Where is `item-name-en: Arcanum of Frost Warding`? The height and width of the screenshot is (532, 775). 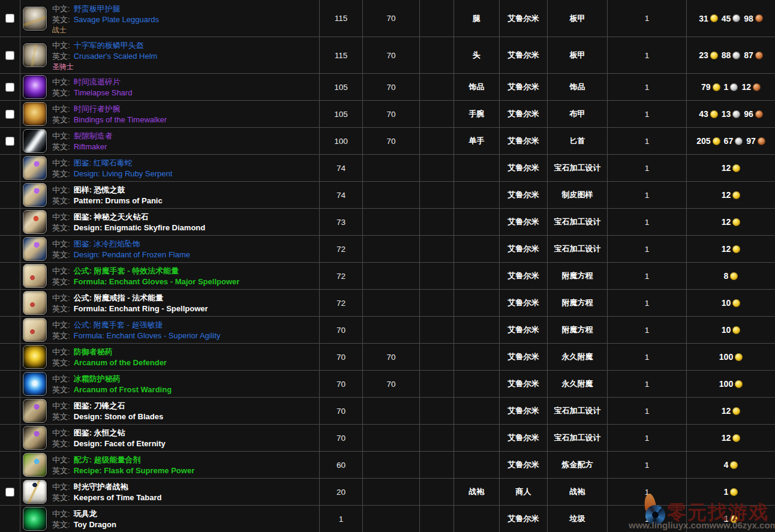 item-name-en: Arcanum of Frost Warding is located at coordinates (122, 390).